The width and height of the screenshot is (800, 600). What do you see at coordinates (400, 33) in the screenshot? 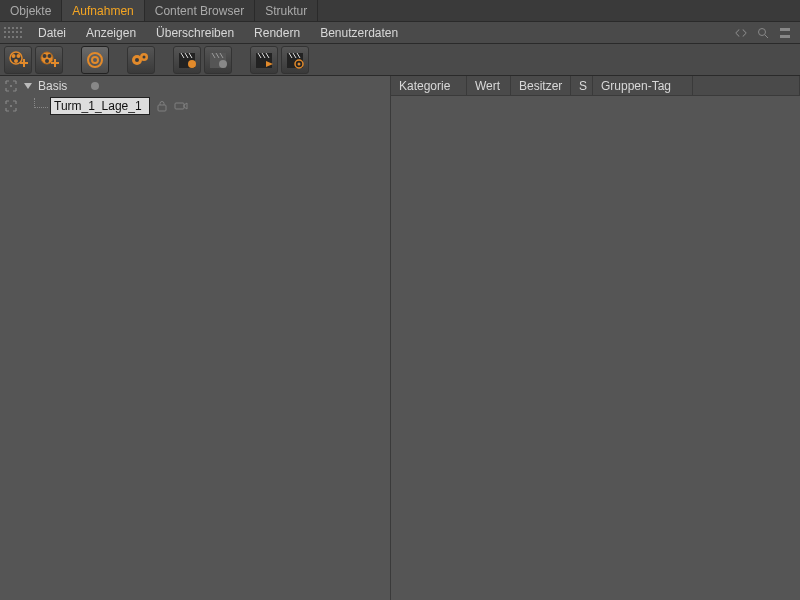
I see `menu-bar: Datei Anzeigen Überschreiben Rendern Ben…` at bounding box center [400, 33].